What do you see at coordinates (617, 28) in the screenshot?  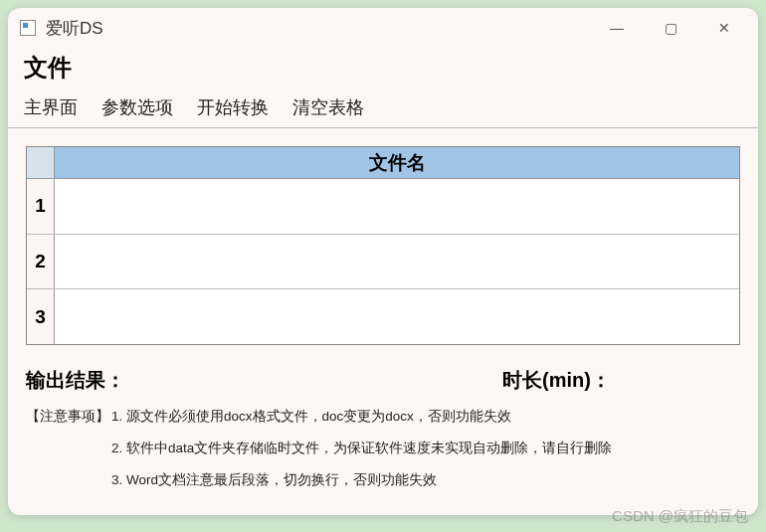 I see `minimize-button: —` at bounding box center [617, 28].